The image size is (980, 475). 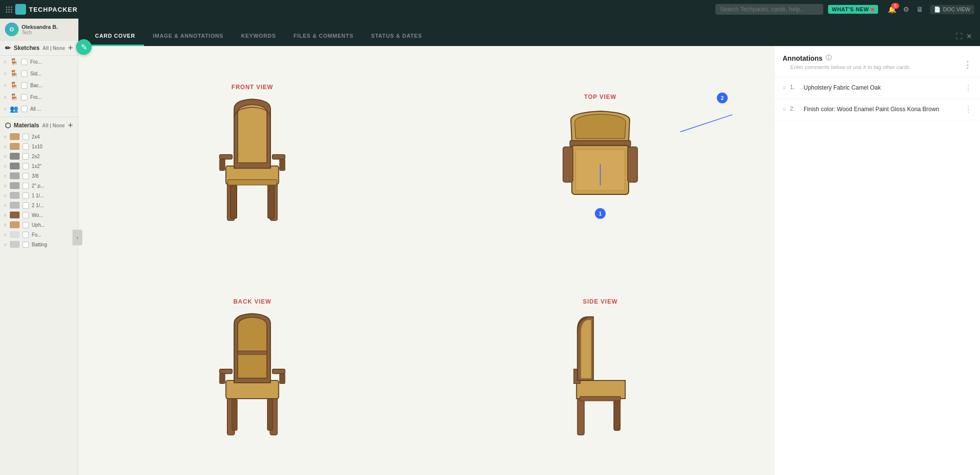 What do you see at coordinates (21, 9) in the screenshot?
I see `app-icon` at bounding box center [21, 9].